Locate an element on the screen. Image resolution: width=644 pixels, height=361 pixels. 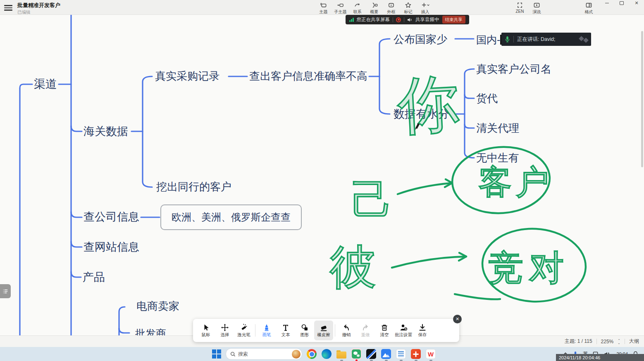
format-button: 格式 is located at coordinates (589, 8).